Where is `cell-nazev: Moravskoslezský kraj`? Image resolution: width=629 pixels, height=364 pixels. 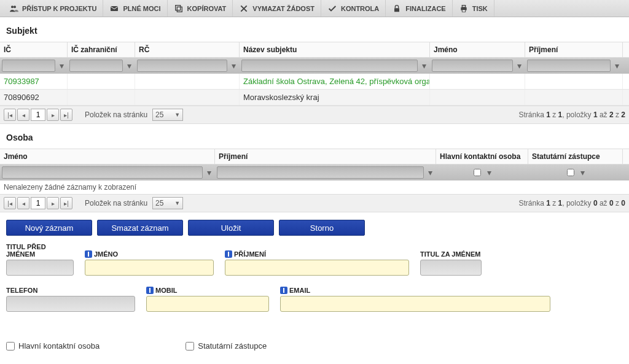 cell-nazev: Moravskoslezský kraj is located at coordinates (335, 97).